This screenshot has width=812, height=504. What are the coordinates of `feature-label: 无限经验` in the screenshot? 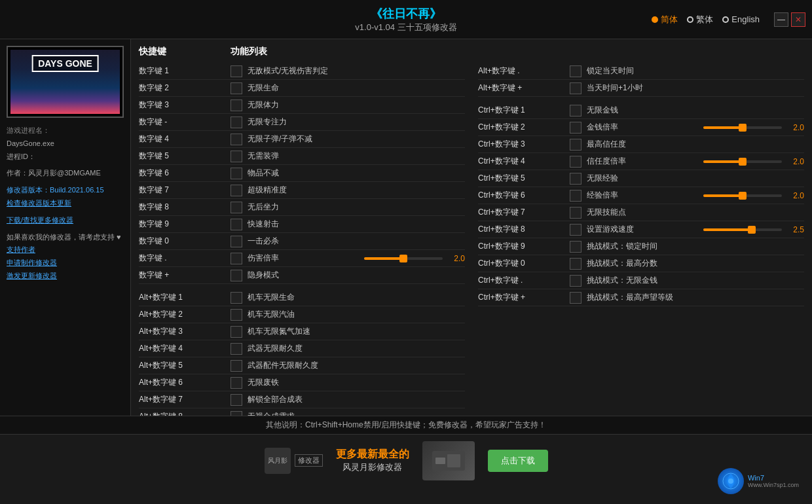 It's located at (695, 178).